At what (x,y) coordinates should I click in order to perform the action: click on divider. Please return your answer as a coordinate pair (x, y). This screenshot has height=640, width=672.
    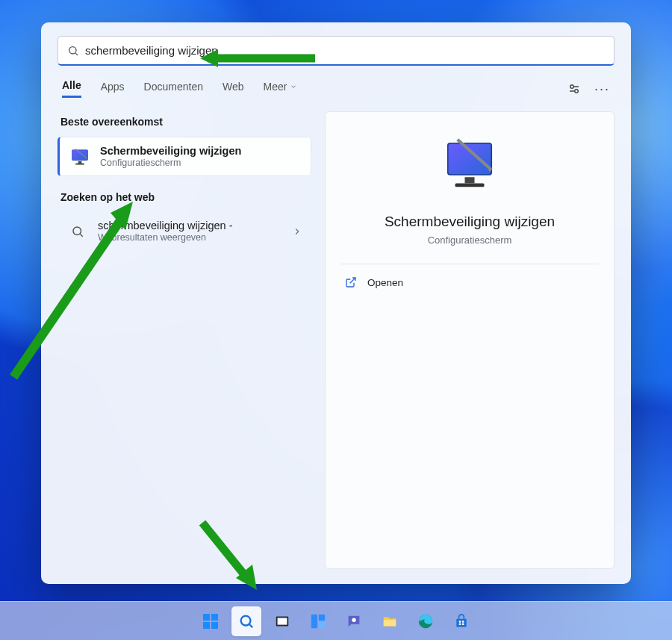
    Looking at the image, I should click on (470, 264).